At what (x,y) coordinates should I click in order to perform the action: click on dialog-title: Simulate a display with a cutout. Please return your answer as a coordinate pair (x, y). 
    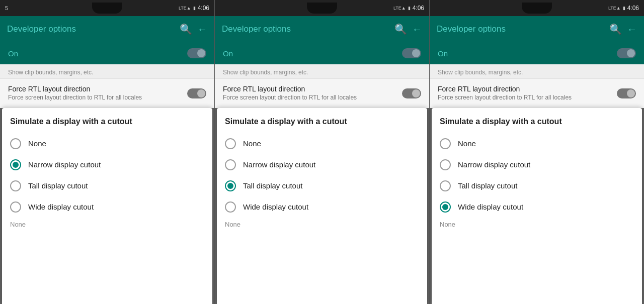
    Looking at the image, I should click on (322, 122).